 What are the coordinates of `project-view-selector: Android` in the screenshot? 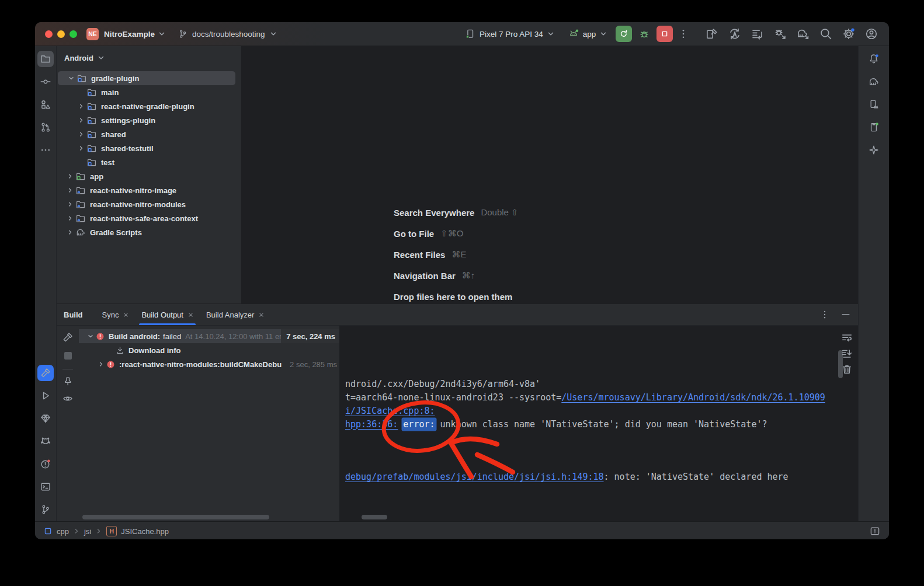 It's located at (79, 58).